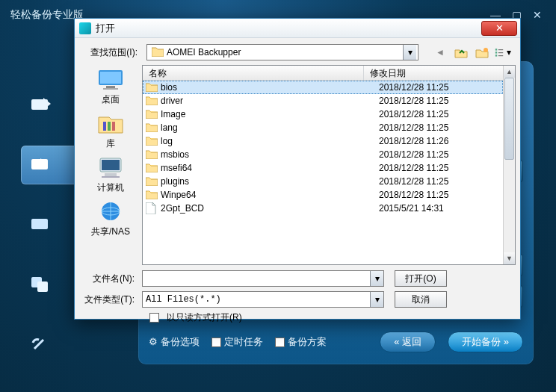  Describe the element at coordinates (111, 211) in the screenshot. I see `network-icon` at that location.